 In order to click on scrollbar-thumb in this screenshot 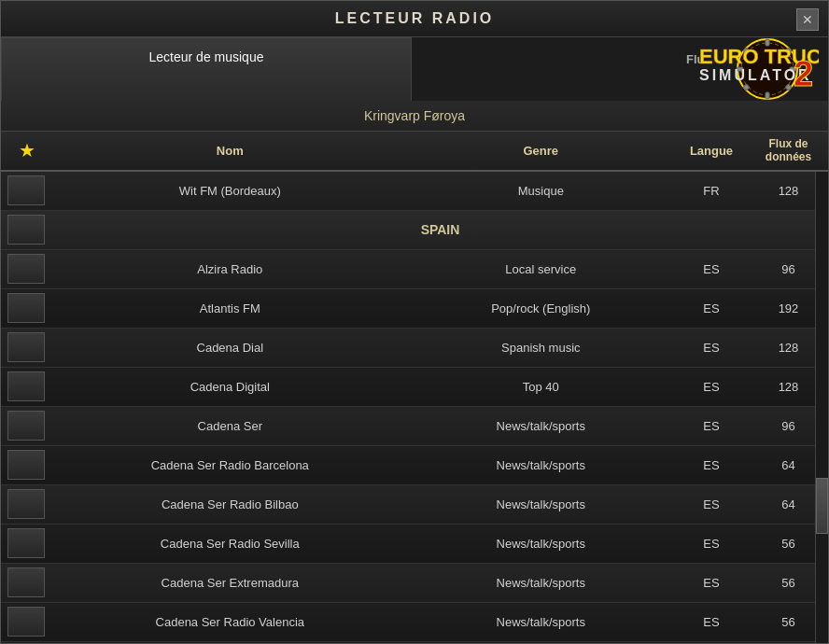, I will do `click(822, 506)`.